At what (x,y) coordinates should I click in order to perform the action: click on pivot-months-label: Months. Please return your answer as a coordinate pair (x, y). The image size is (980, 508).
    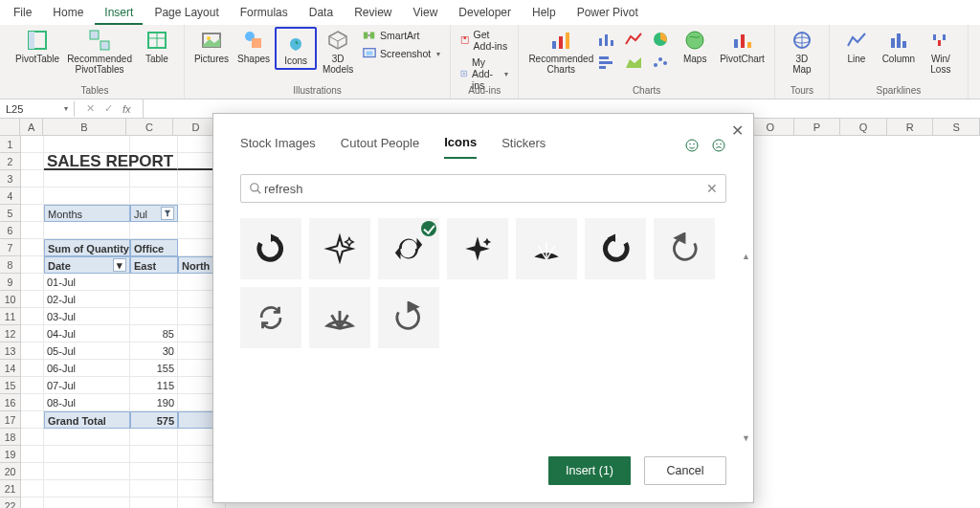
    Looking at the image, I should click on (87, 213).